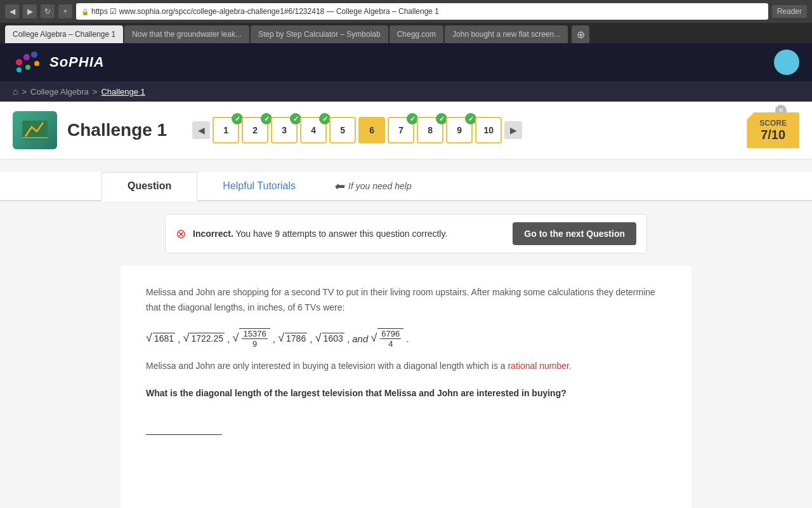  What do you see at coordinates (251, 338) in the screenshot?
I see `sqrt-frac-15376: √ 15376 9` at bounding box center [251, 338].